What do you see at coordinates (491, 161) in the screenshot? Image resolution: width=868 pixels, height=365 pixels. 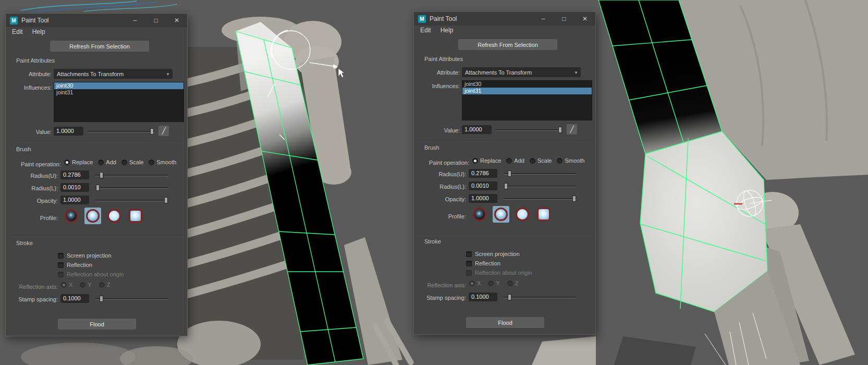 I see `radio-label: Replace` at bounding box center [491, 161].